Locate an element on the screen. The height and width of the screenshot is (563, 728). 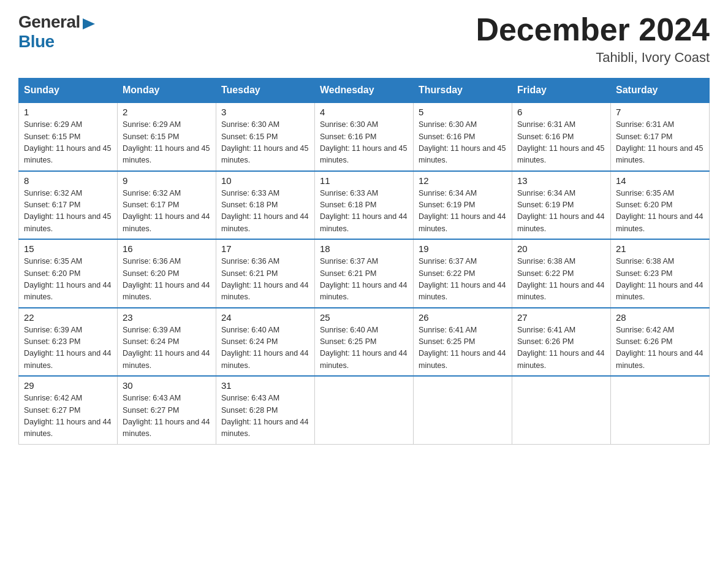
day-number: 21 is located at coordinates (660, 249).